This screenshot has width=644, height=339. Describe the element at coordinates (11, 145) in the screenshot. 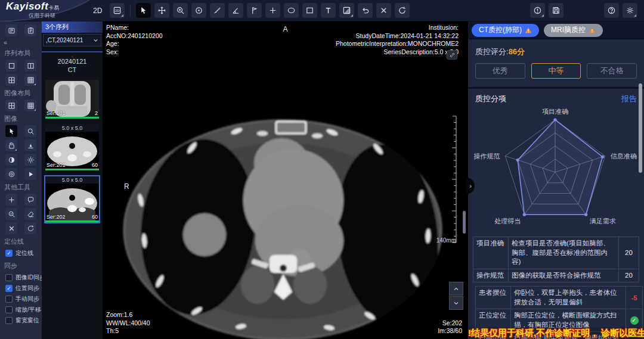

I see `image-rotate-tool` at that location.